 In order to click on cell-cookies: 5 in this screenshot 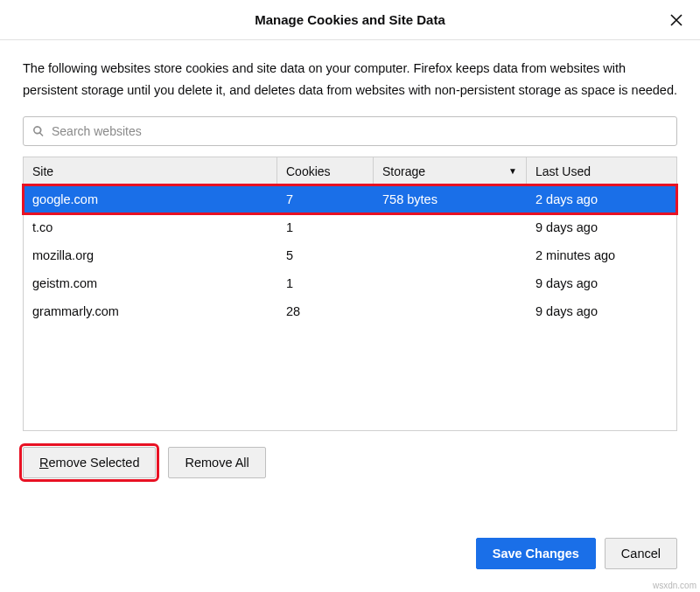, I will do `click(326, 255)`.